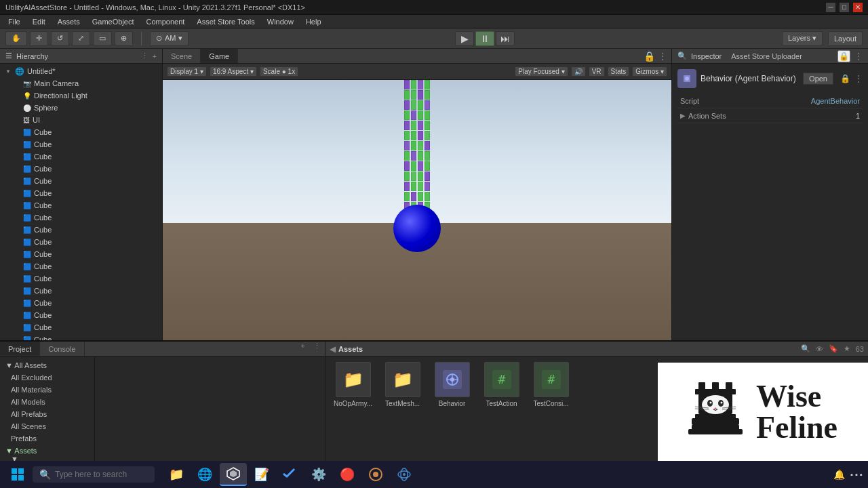 The image size is (868, 488). What do you see at coordinates (845, 39) in the screenshot?
I see `layout-button: Layout` at bounding box center [845, 39].